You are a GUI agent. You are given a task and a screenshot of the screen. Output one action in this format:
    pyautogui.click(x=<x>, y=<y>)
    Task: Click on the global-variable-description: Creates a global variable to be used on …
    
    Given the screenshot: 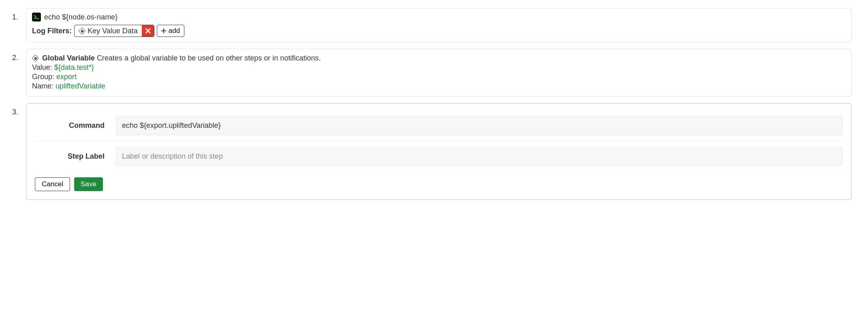 What is the action you would take?
    pyautogui.click(x=209, y=58)
    